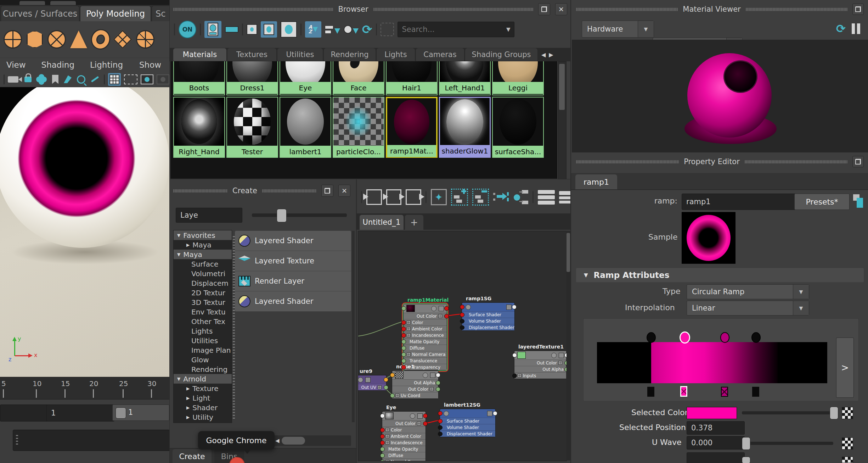 The height and width of the screenshot is (463, 868). Describe the element at coordinates (425, 334) in the screenshot. I see `node-ramp1material: ramp1Material Out Color Color Ambient Co…` at that location.